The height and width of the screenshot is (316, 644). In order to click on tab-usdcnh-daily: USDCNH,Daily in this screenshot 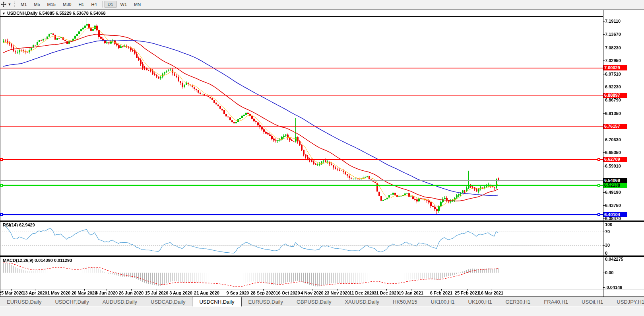, I will do `click(217, 302)`.